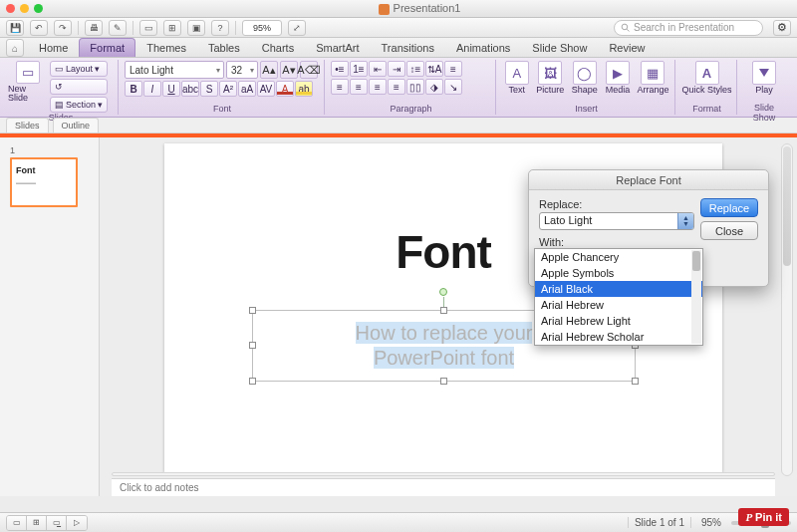  Describe the element at coordinates (340, 69) in the screenshot. I see `bullets-icon: •≡` at that location.